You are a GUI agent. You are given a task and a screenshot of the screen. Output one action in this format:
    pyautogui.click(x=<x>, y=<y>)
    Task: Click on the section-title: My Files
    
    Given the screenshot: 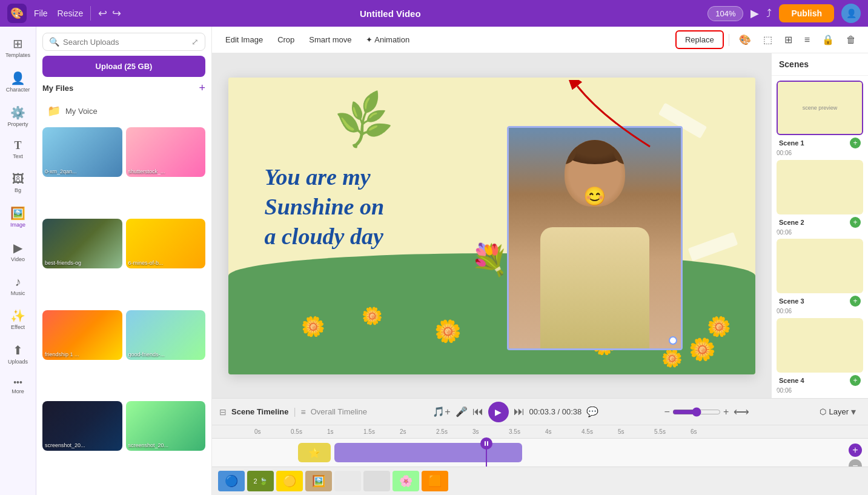 What is the action you would take?
    pyautogui.click(x=58, y=88)
    